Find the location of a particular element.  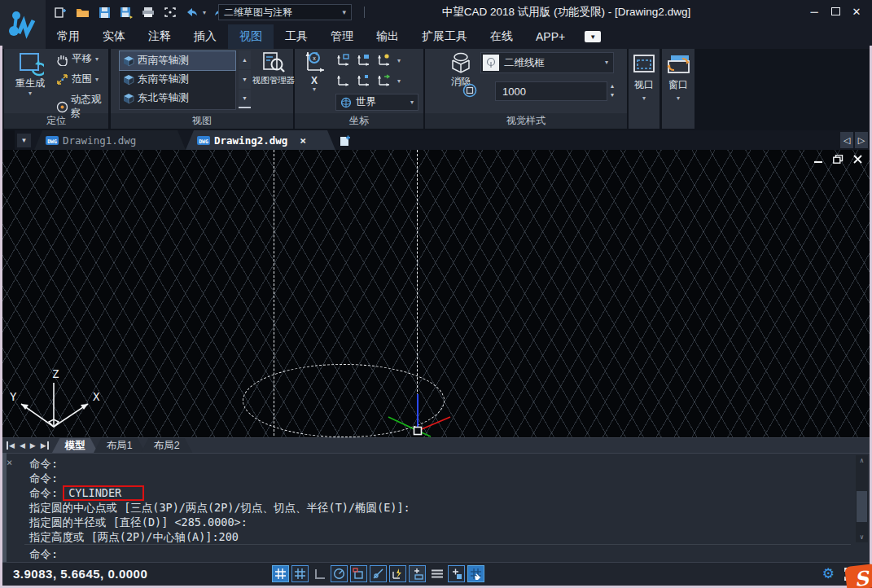

doc-minimize-icon is located at coordinates (818, 160).